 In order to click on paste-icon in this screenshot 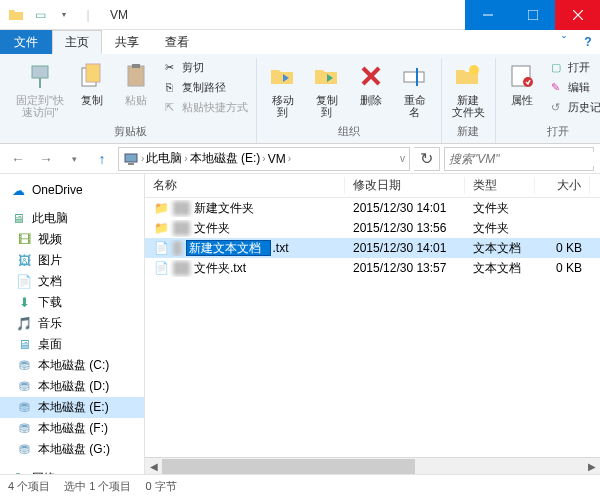, I will do `click(136, 76)`.